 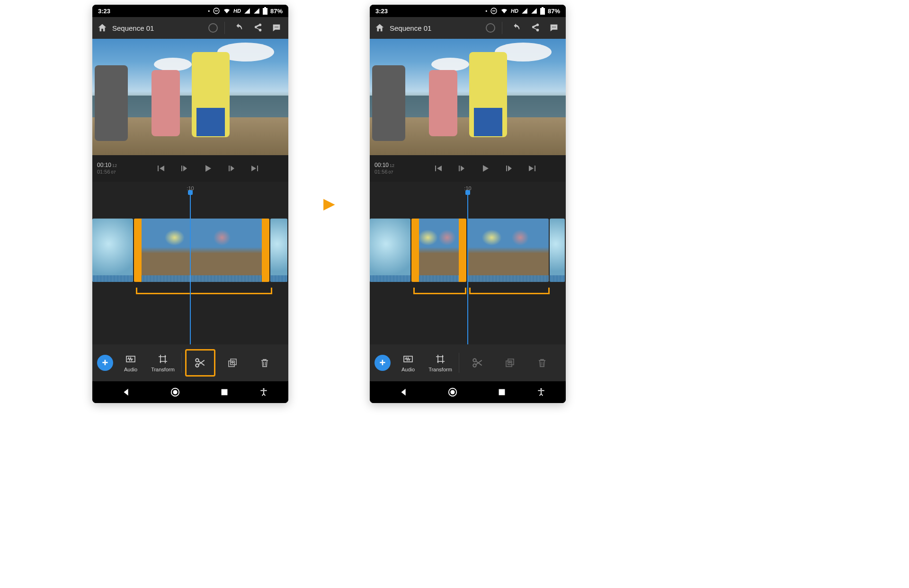 What do you see at coordinates (224, 28) in the screenshot?
I see `header-divider` at bounding box center [224, 28].